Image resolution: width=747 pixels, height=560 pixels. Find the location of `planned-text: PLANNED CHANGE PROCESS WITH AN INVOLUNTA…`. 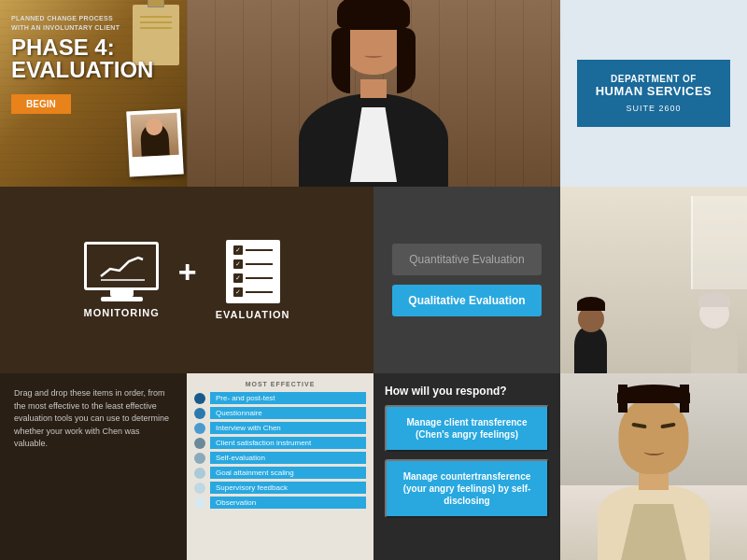

planned-text: PLANNED CHANGE PROCESS WITH AN INVOLUNTA… is located at coordinates (93, 23).